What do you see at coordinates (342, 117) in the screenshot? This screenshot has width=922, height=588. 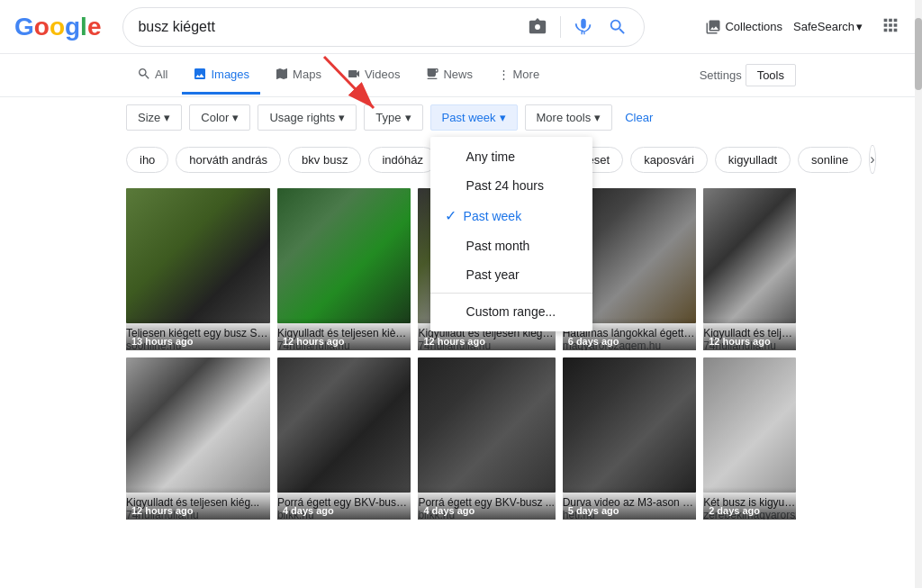 I see `chevron-usage-icon: ▾` at bounding box center [342, 117].